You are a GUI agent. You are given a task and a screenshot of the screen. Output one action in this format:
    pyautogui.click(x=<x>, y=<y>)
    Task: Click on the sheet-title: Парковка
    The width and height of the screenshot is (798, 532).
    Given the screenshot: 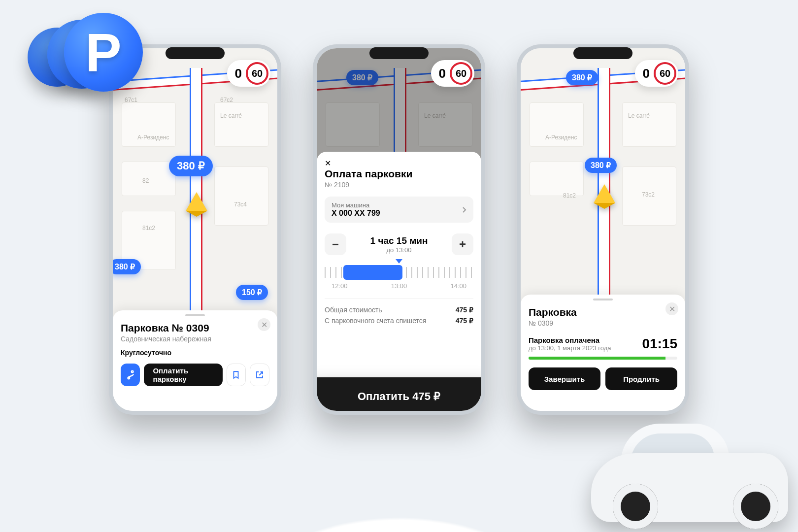 What is the action you would take?
    pyautogui.click(x=603, y=312)
    